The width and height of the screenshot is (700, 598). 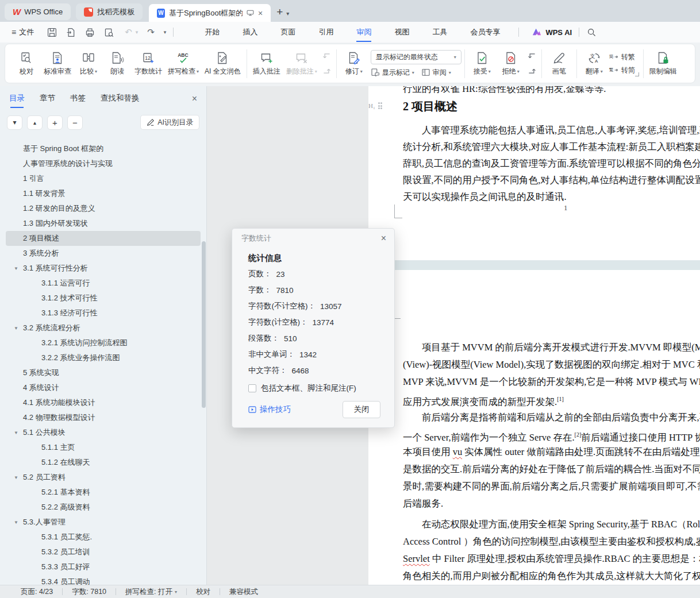 I want to click on toc-item: 5.2.2 高级资料, so click(x=103, y=507).